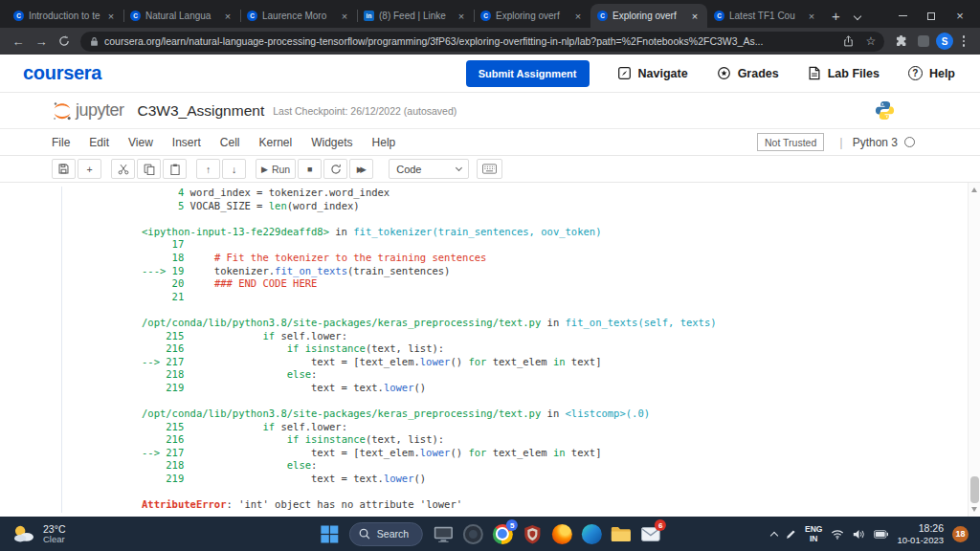 This screenshot has height=551, width=980. What do you see at coordinates (490, 168) in the screenshot?
I see `command-palette-button` at bounding box center [490, 168].